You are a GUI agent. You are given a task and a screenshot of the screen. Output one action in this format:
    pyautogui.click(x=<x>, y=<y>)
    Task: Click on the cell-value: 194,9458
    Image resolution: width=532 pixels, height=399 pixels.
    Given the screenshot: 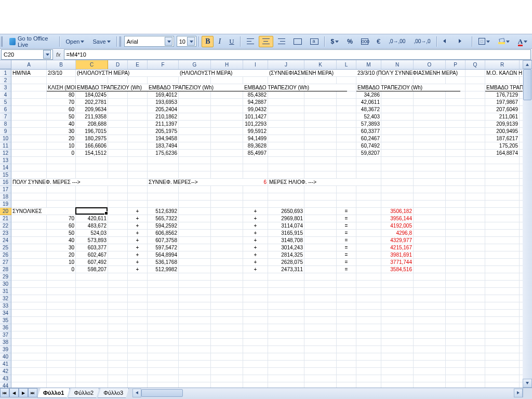 What is the action you would take?
    pyautogui.click(x=163, y=139)
    